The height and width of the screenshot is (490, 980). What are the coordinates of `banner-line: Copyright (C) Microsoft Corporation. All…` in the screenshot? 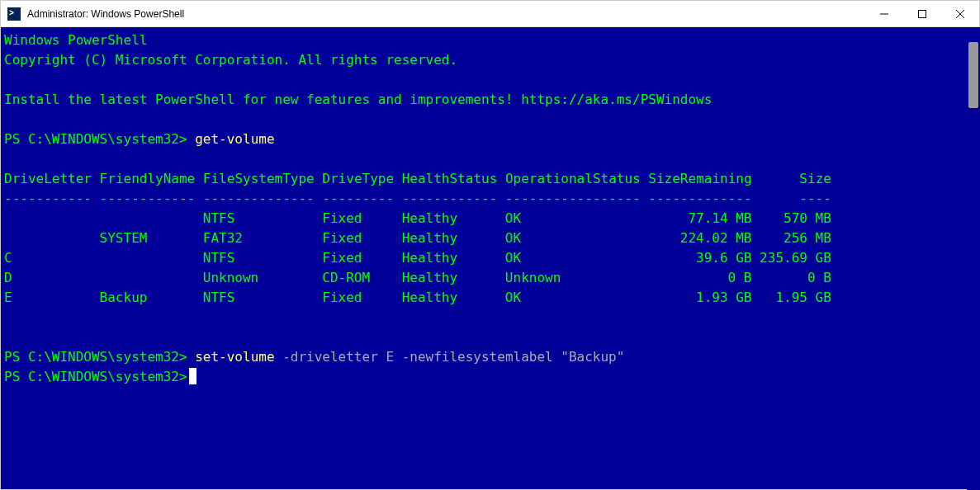 It's located at (492, 60).